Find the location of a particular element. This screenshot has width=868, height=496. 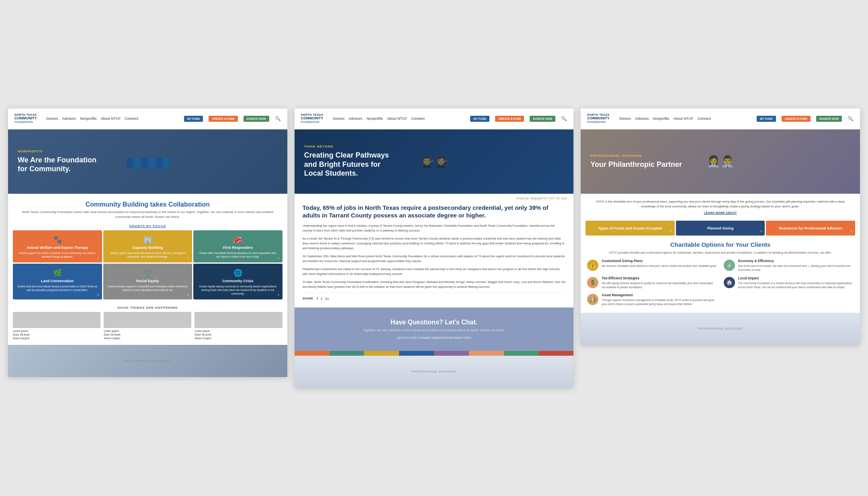

nav-donate-3: DONATE NOW is located at coordinates (829, 119).